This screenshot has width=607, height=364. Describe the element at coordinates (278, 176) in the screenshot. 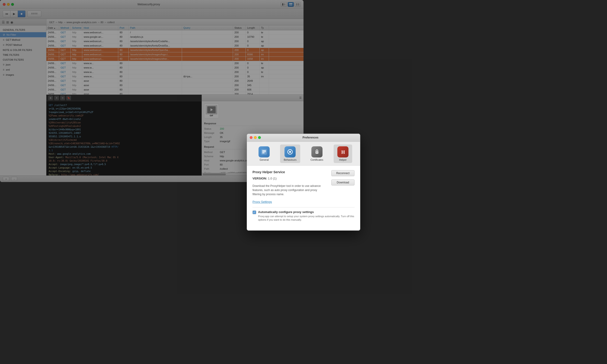

I see `pref-content-wrapper: Proxy Helper Service VERSION: 1.0 (1) Do…` at that location.